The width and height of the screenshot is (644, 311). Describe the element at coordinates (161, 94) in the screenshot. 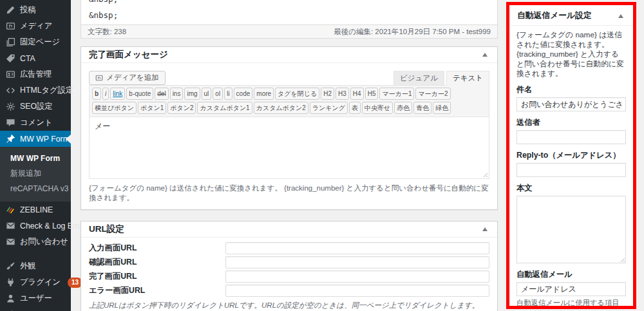

I see `qt-del-button: del` at that location.